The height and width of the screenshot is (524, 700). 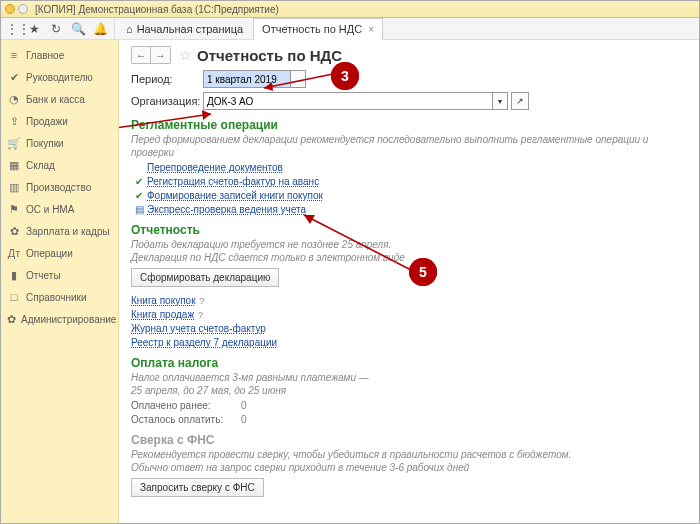 What do you see at coordinates (167, 79) in the screenshot?
I see `period-label: Период:` at bounding box center [167, 79].